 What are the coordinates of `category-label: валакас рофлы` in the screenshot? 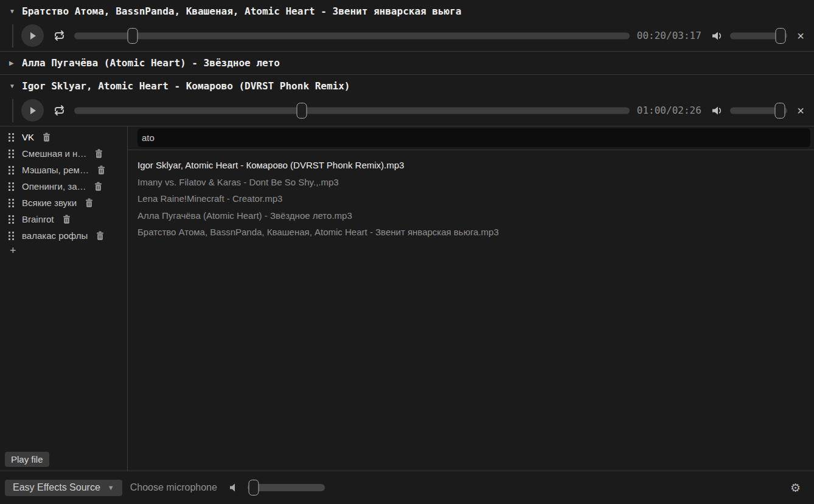 It's located at (55, 236).